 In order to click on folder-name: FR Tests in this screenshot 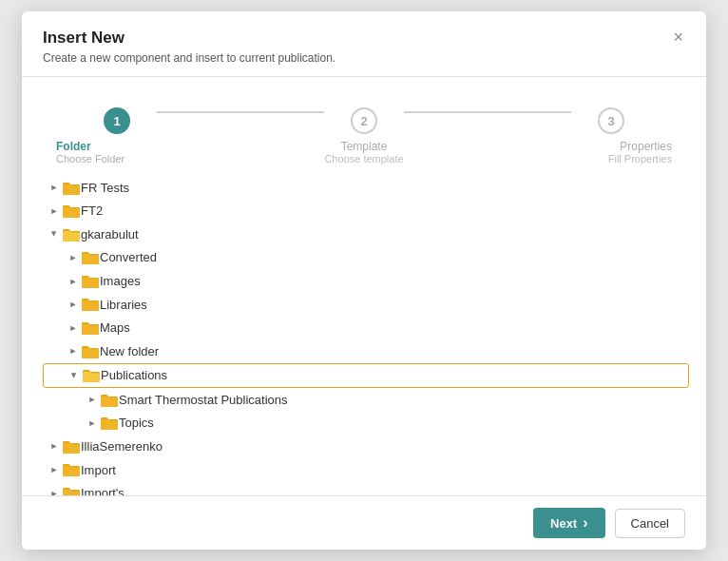, I will do `click(105, 188)`.